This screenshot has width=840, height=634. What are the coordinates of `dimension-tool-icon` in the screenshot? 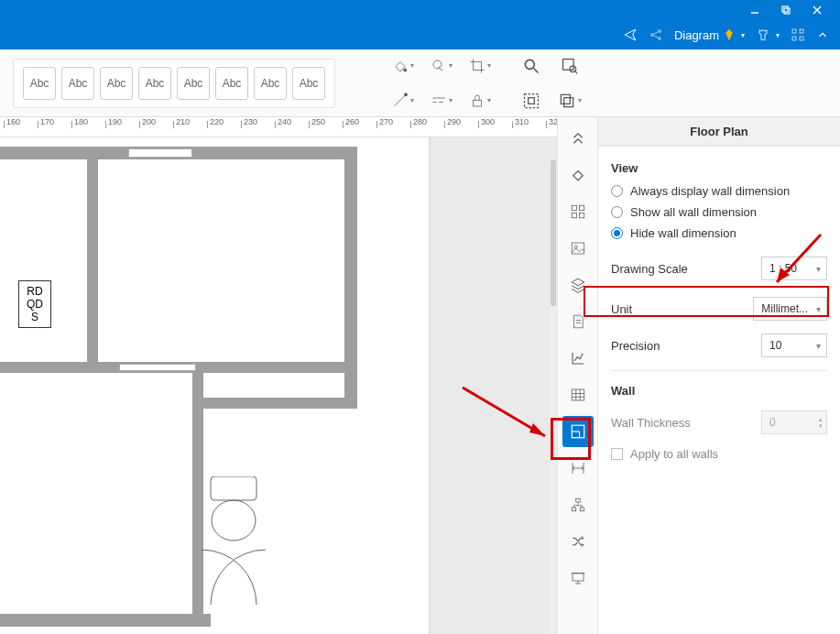 It's located at (578, 468).